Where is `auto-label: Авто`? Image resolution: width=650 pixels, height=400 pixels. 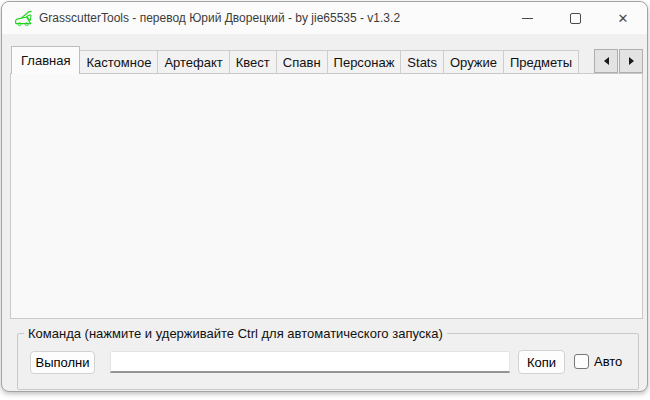
auto-label: Авто is located at coordinates (608, 362).